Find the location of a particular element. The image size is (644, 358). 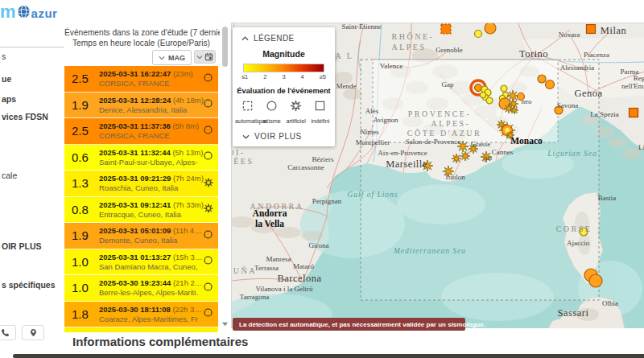

events-scrollbar is located at coordinates (225, 177).